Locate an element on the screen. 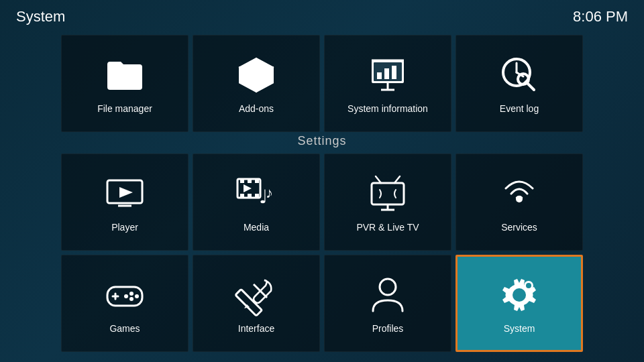  clock-search-icon is located at coordinates (519, 75).